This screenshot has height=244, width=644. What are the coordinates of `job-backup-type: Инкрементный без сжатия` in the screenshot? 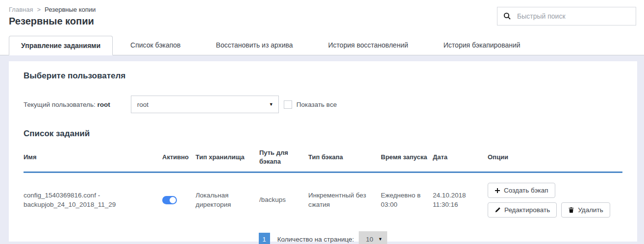 It's located at (345, 200).